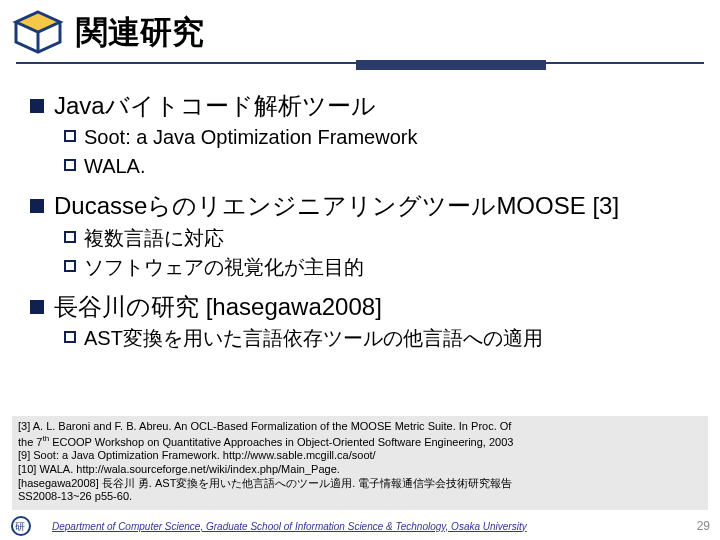  I want to click on bullet2-text: Soot: a Java Optimization Framework, so click(250, 138).